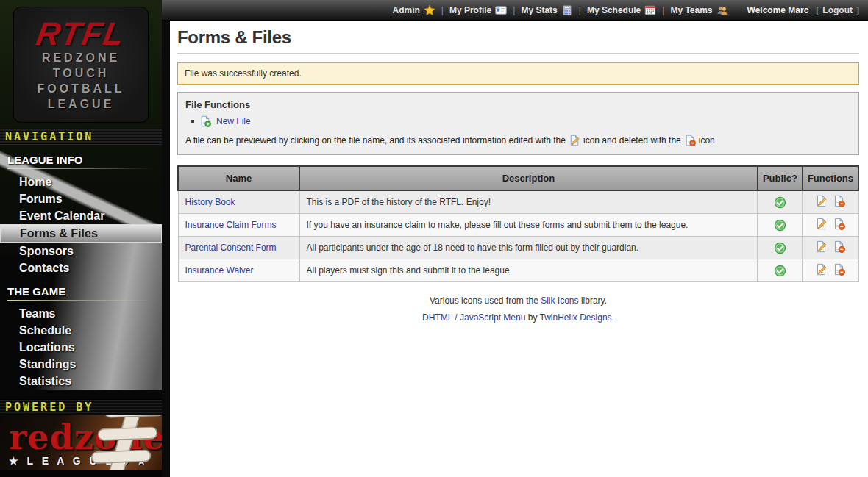 This screenshot has height=477, width=868. What do you see at coordinates (81, 210) in the screenshot?
I see `nav-section-league-info: LEAGUE INFO Home Forums Event Calendar F…` at bounding box center [81, 210].